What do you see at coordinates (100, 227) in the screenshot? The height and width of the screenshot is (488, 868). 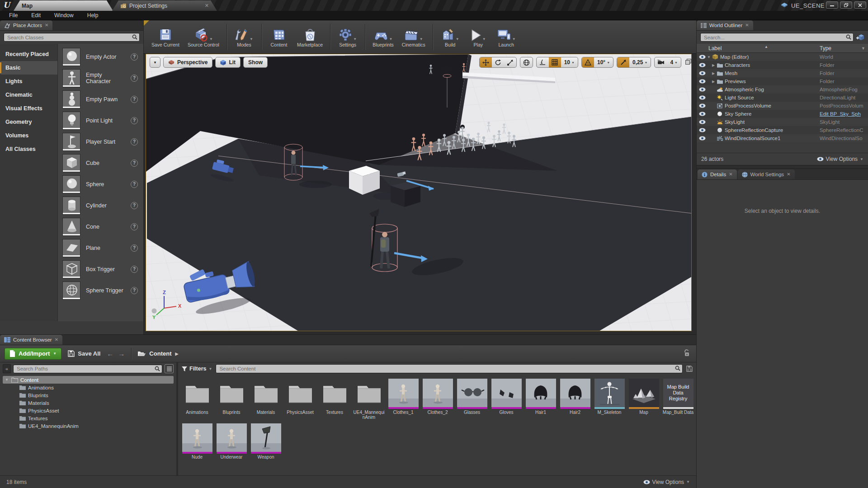 I see `place-item-cone: Cone?` at bounding box center [100, 227].